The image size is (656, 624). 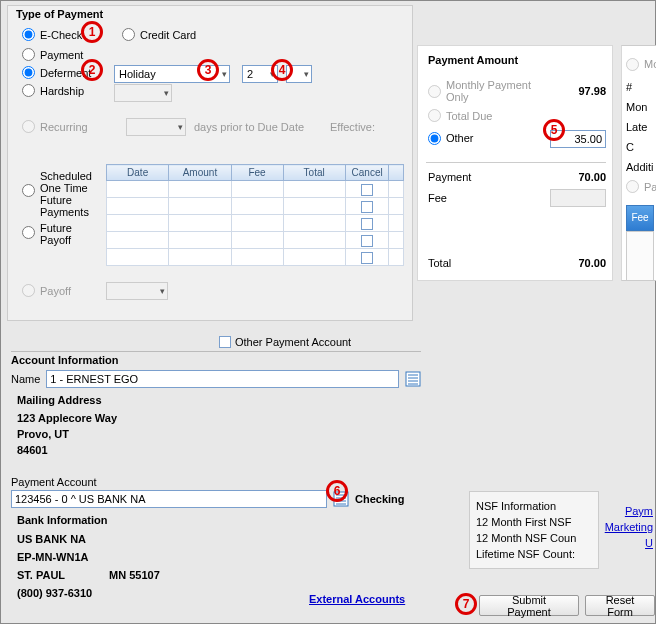 What do you see at coordinates (200, 173) in the screenshot?
I see `col-amount: Amount` at bounding box center [200, 173].